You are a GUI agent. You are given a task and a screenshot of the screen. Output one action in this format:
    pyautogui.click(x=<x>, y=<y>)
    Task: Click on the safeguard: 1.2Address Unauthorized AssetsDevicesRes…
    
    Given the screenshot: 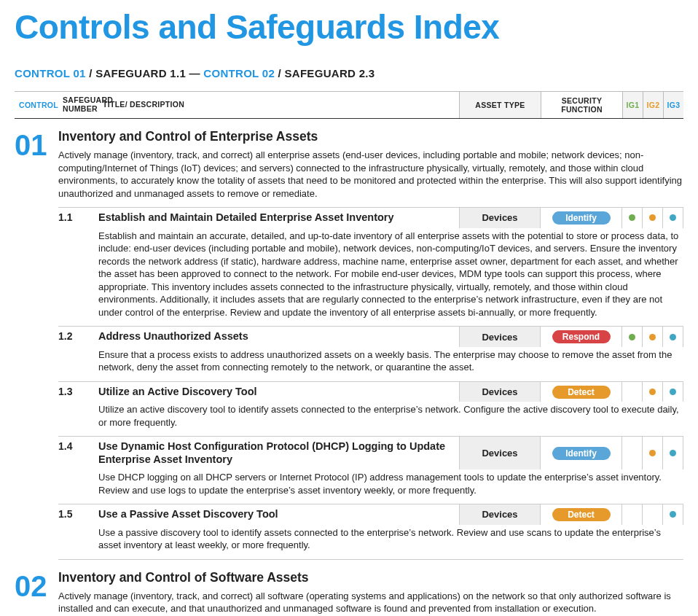 What is the action you would take?
    pyautogui.click(x=371, y=353)
    